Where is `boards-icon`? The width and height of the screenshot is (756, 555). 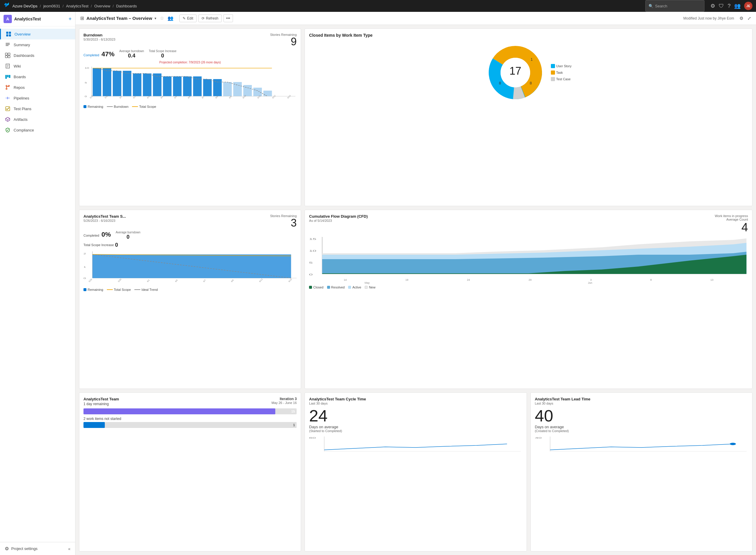 boards-icon is located at coordinates (8, 77).